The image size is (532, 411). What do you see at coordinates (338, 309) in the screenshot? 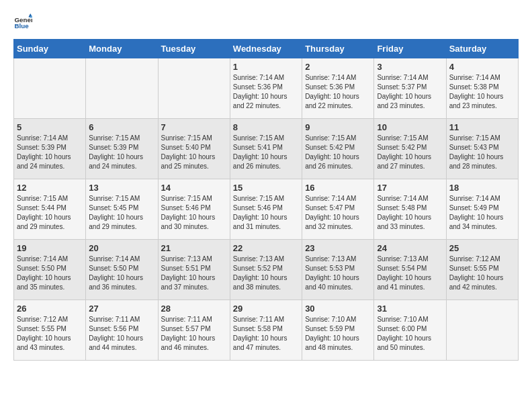
I see `day-number: 30` at bounding box center [338, 309].